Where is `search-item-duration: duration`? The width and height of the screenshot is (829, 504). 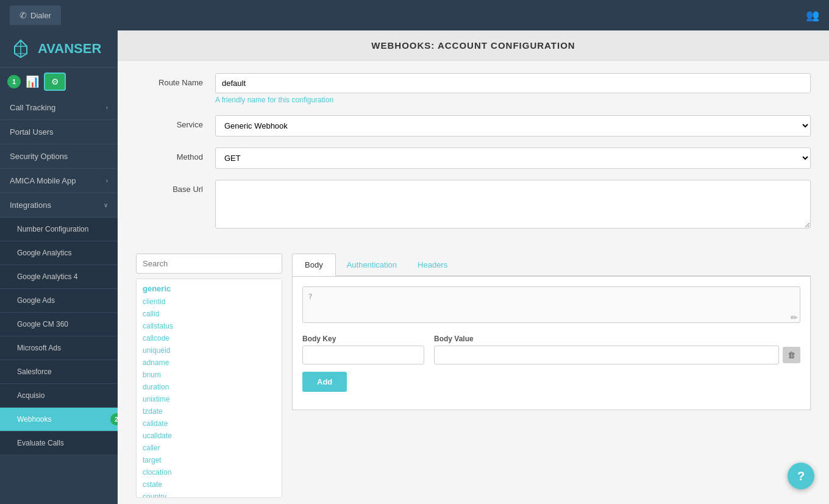 search-item-duration: duration is located at coordinates (209, 387).